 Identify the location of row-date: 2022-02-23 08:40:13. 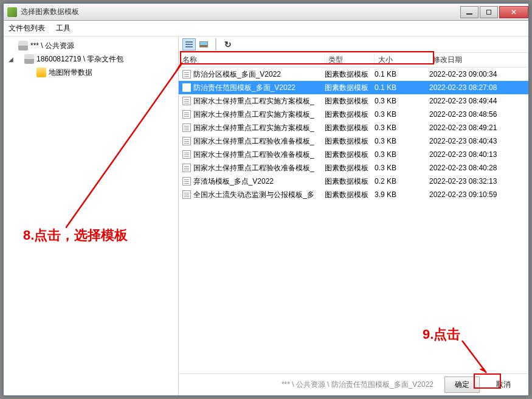
(479, 154).